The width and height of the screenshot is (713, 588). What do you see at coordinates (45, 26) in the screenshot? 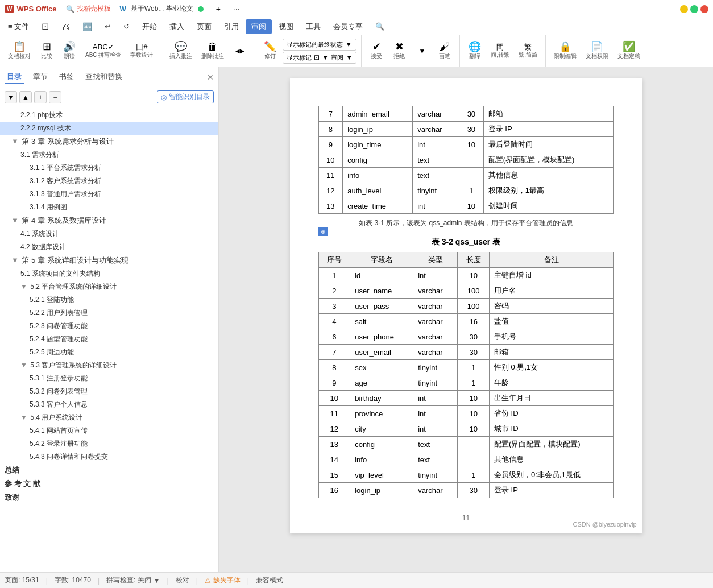
I see `menu-save: ⊡` at bounding box center [45, 26].